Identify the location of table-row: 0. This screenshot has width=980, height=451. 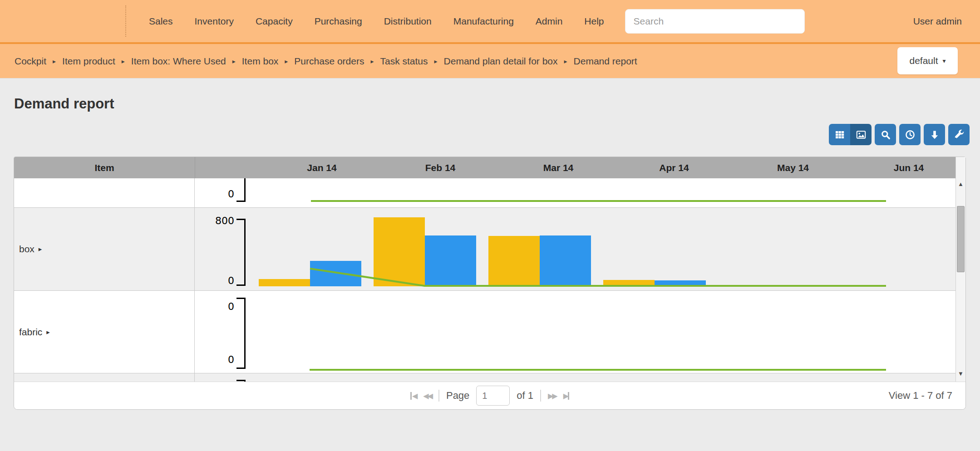
(485, 193).